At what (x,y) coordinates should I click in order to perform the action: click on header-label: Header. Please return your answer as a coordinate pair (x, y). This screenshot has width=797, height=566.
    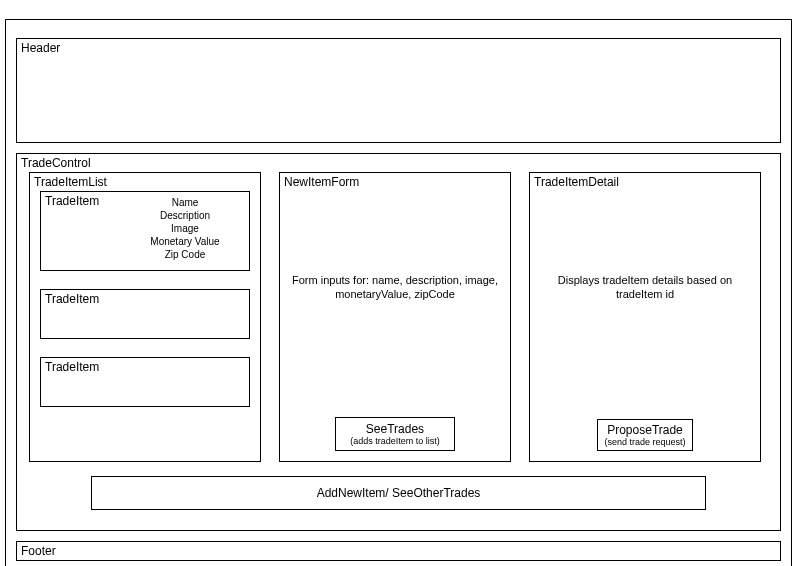
    Looking at the image, I should click on (40, 48).